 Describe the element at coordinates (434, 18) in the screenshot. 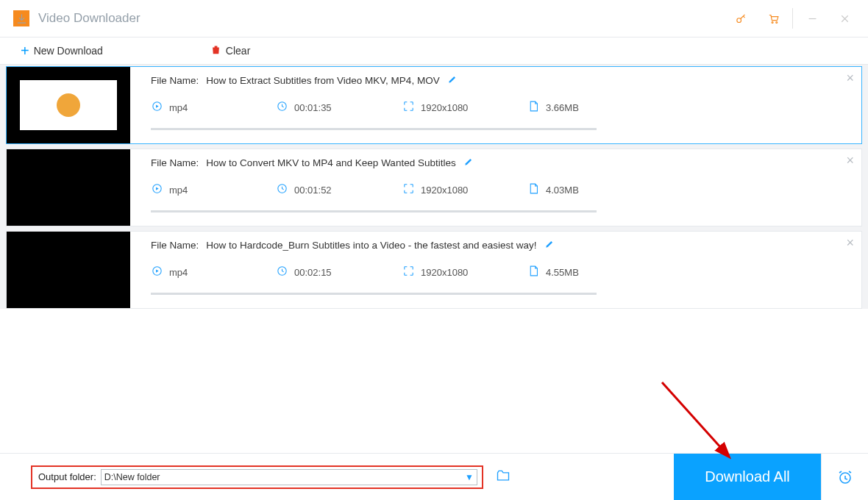

I see `titlebar: Video Downloader` at that location.